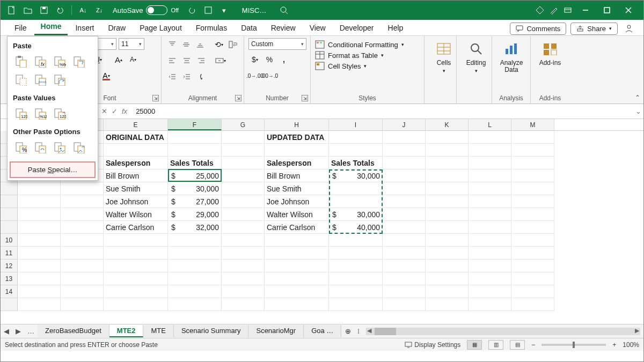 The image size is (644, 362). Describe the element at coordinates (511, 56) in the screenshot. I see `analyze-data-button: Analyze Data` at that location.